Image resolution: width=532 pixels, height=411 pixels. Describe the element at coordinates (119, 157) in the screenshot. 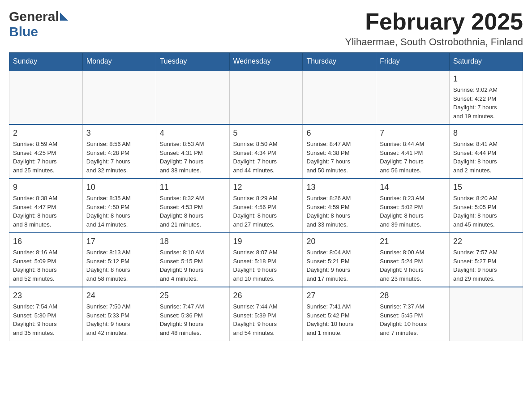

I see `day-info: Sunrise: 8:56 AM Sunset: 4:28 PM Dayligh…` at that location.